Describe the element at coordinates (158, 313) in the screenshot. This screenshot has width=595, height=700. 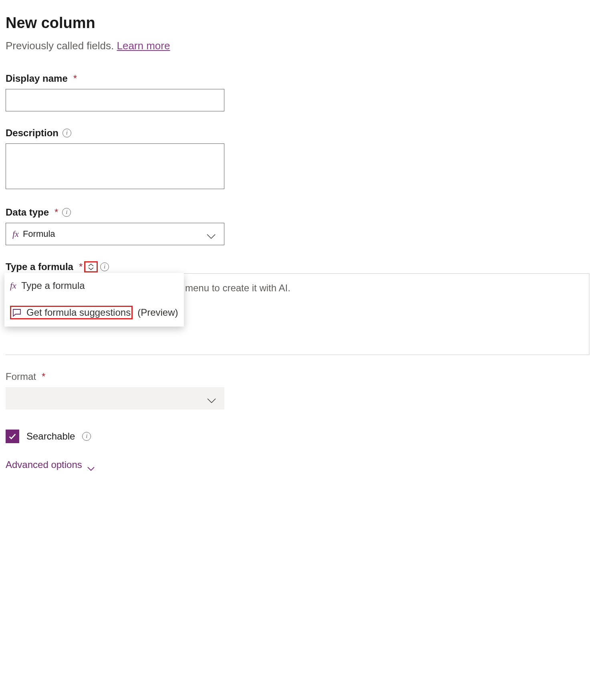
I see `option-get-suggestions-suffix: (Preview)` at that location.